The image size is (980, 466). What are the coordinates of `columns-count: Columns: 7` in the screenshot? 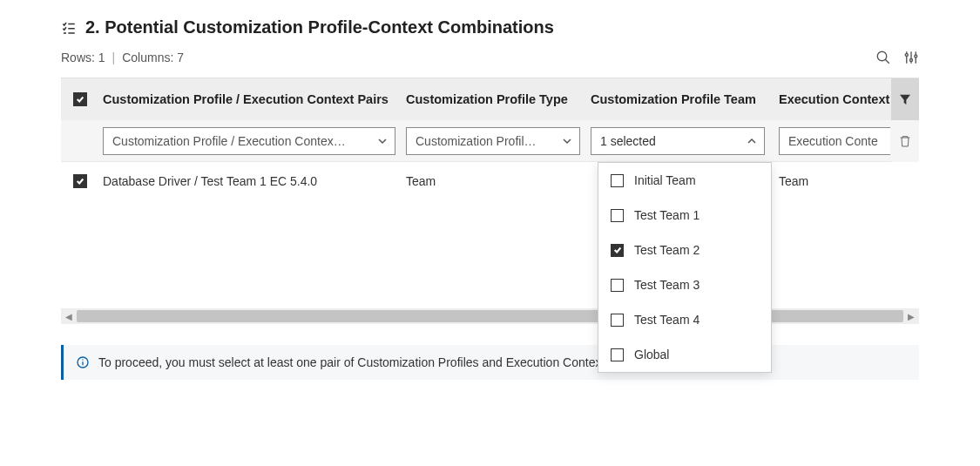 It's located at (153, 57).